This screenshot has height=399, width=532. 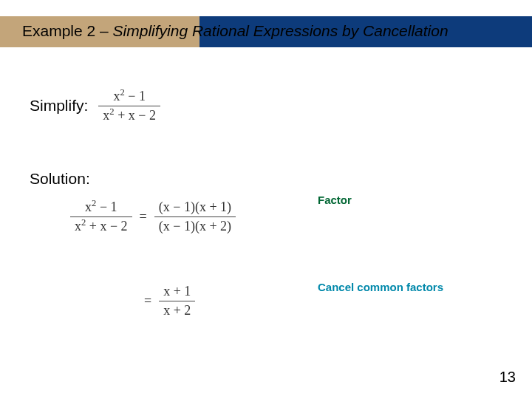 I want to click on step1-lhs-num: x2 − 1, so click(x=100, y=207).